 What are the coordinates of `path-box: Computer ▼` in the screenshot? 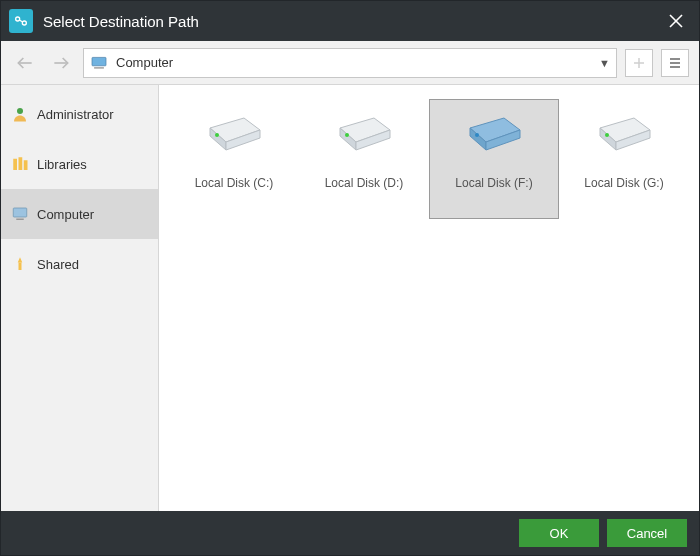 It's located at (350, 63).